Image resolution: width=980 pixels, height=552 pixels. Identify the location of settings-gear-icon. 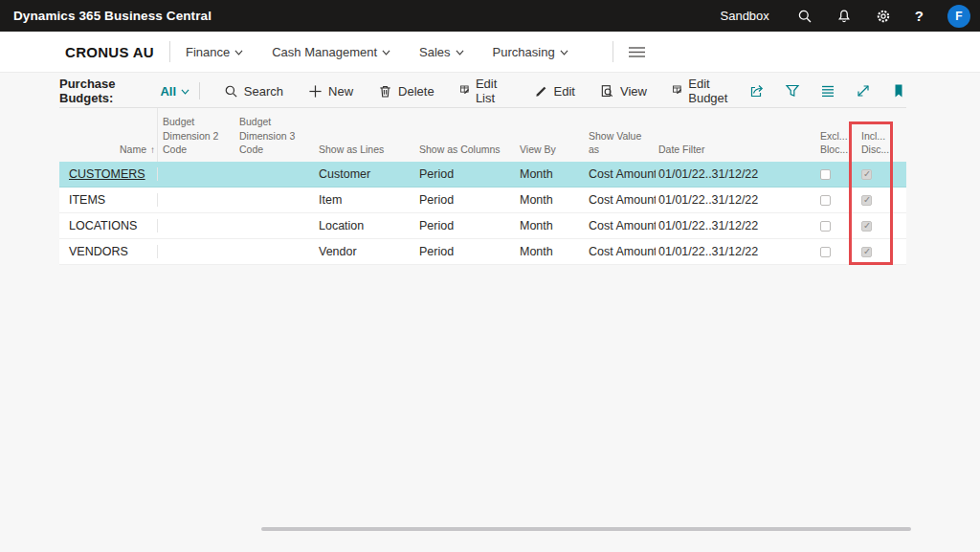
(883, 16).